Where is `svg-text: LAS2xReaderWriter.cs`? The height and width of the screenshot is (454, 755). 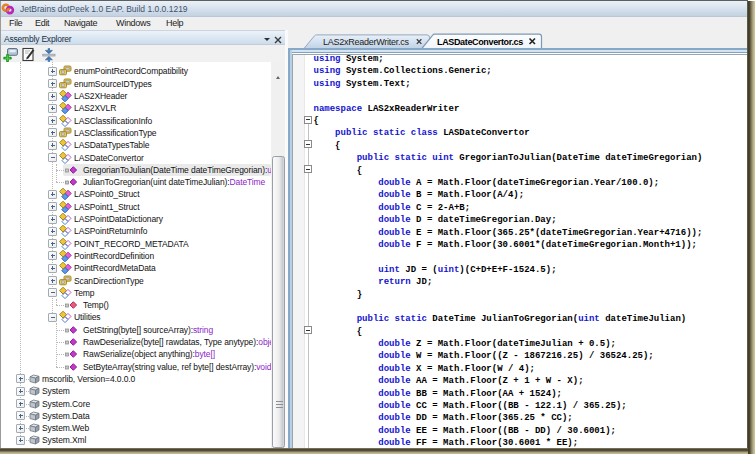
svg-text: LAS2xReaderWriter.cs is located at coordinates (366, 42).